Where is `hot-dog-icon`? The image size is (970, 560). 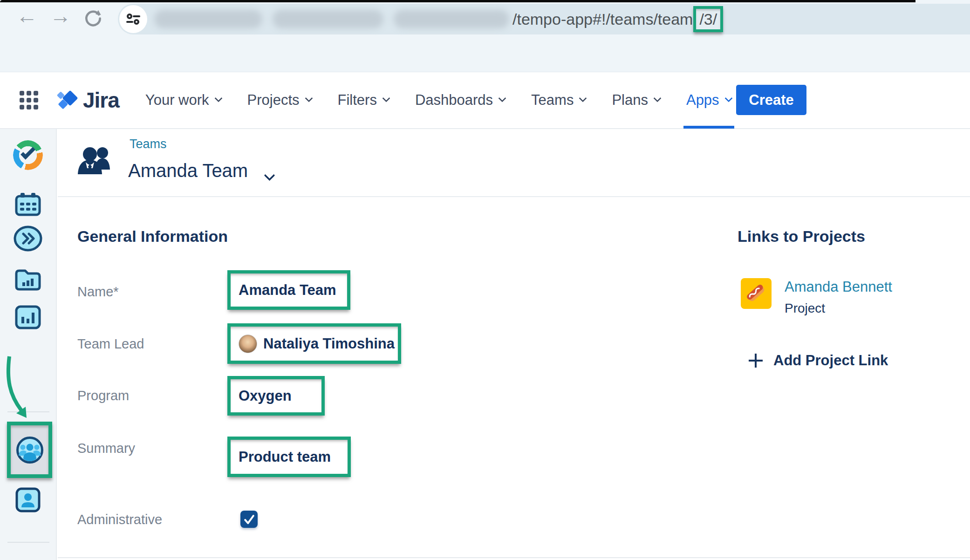
hot-dog-icon is located at coordinates (756, 294).